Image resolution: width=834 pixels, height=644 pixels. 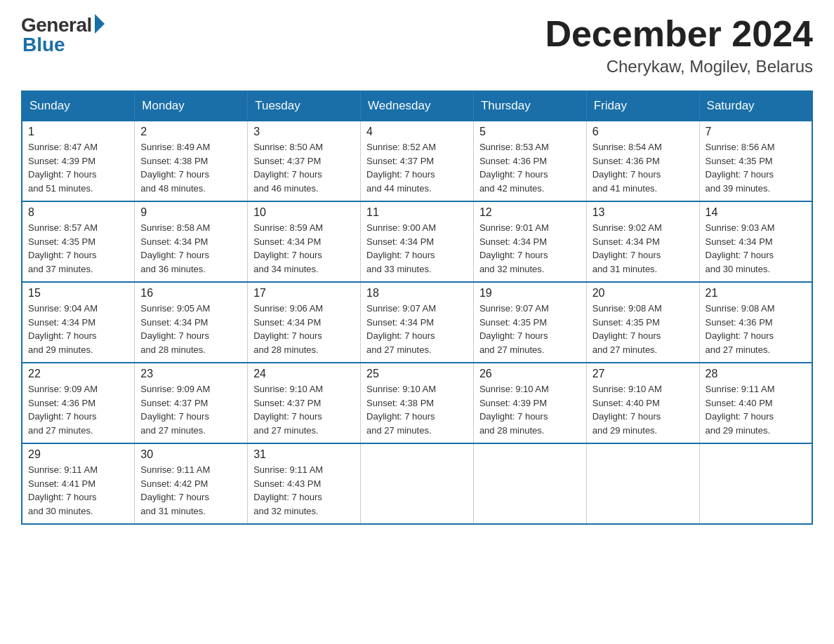 I want to click on weekday-header-sunday: Sunday, so click(x=79, y=106).